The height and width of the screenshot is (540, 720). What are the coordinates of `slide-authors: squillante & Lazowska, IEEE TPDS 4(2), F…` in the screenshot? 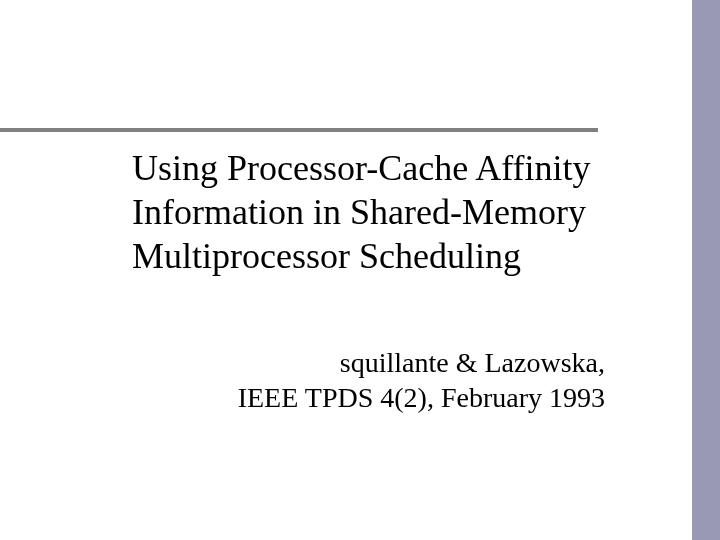 It's located at (365, 380).